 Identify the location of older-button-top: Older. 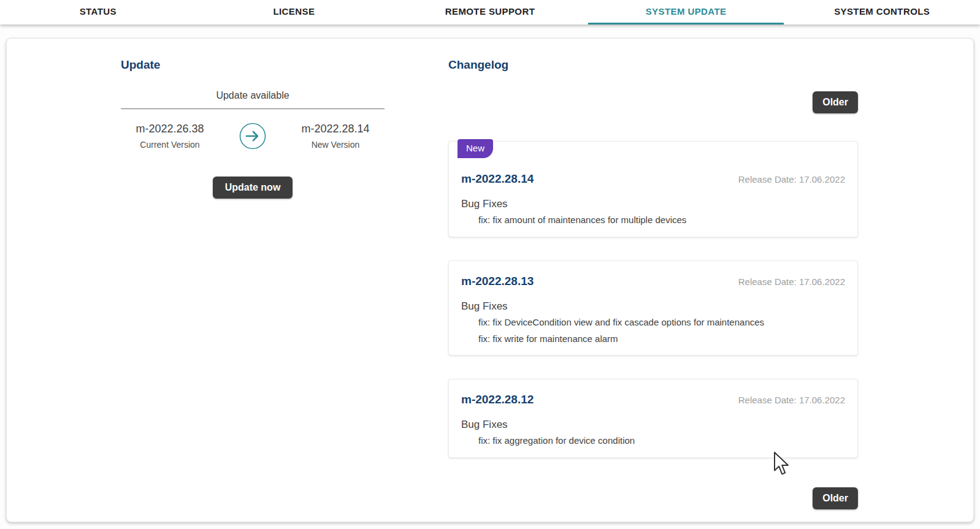
(835, 102).